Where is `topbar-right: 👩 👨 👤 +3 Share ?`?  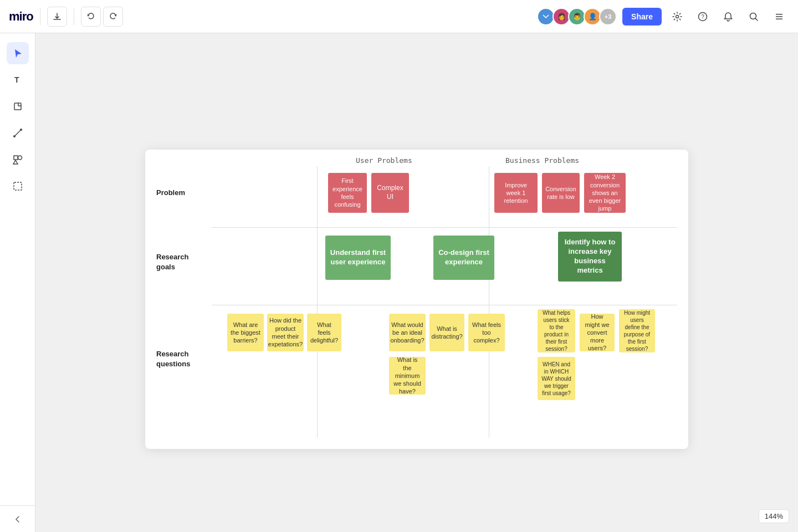 topbar-right: 👩 👨 👤 +3 Share ? is located at coordinates (663, 17).